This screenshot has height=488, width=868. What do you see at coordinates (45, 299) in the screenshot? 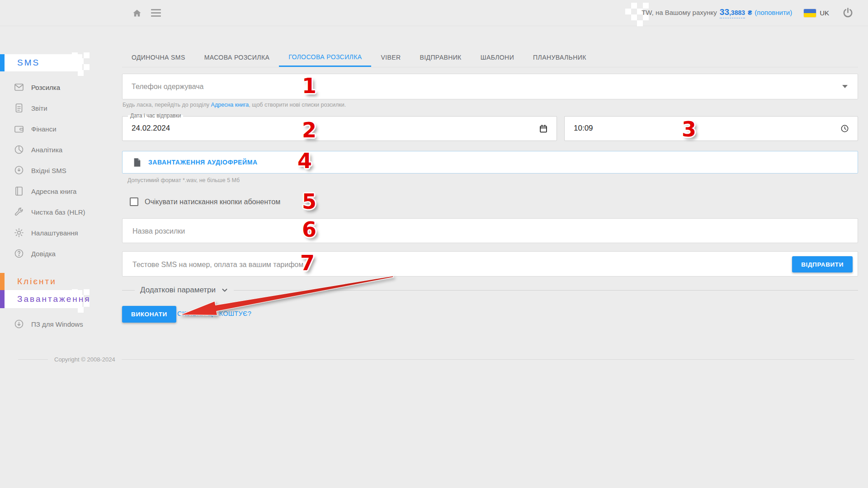
I see `section-label: Завантаження` at bounding box center [45, 299].